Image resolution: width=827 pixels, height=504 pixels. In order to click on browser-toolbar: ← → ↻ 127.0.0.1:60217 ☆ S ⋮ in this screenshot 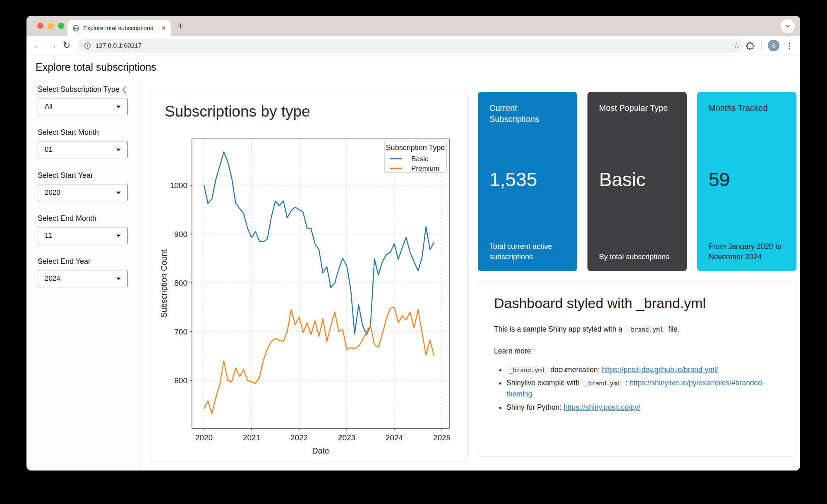, I will do `click(413, 45)`.